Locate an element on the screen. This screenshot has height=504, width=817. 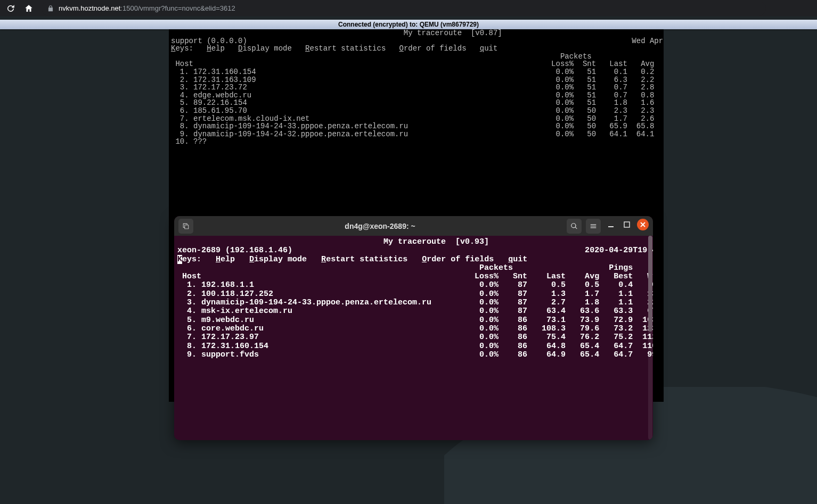
reload-icon is located at coordinates (11, 9).